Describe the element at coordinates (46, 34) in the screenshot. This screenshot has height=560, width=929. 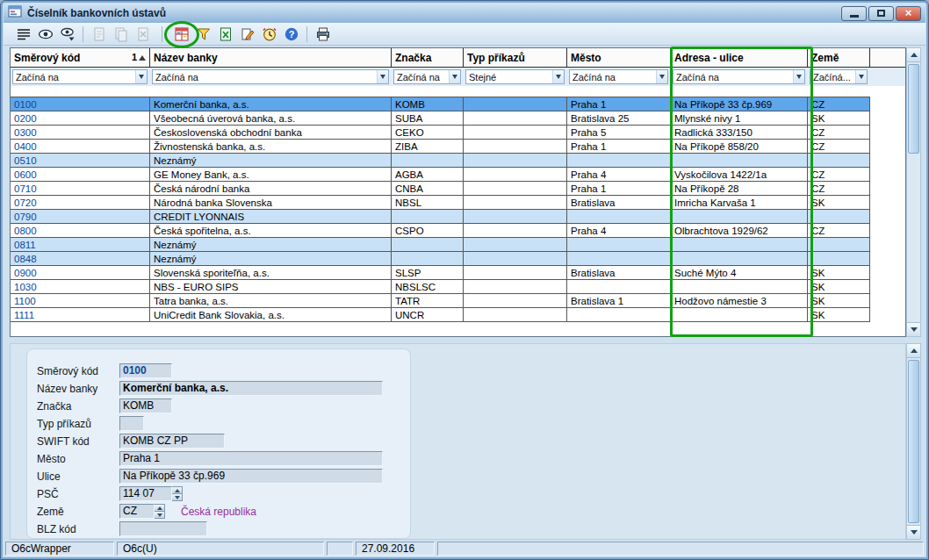
I see `preview-eye-icon` at that location.